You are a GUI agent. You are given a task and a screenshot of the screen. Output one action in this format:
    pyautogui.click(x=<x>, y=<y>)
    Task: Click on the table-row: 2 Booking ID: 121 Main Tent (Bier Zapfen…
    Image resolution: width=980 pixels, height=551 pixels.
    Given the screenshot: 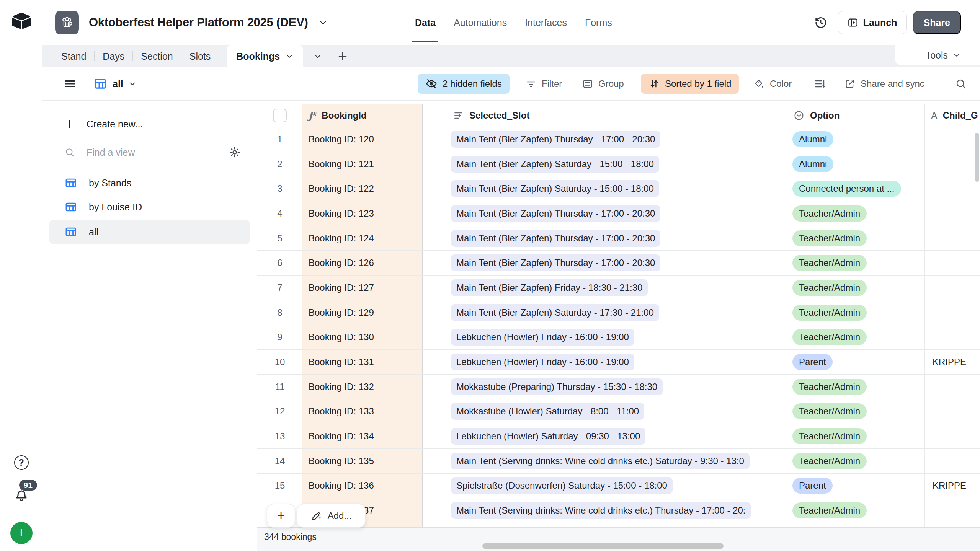 What is the action you would take?
    pyautogui.click(x=619, y=165)
    